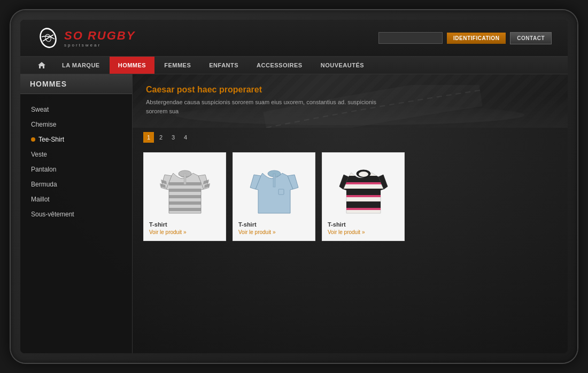 The height and width of the screenshot is (373, 588). What do you see at coordinates (161, 137) in the screenshot?
I see `page-2-button: 2` at bounding box center [161, 137].